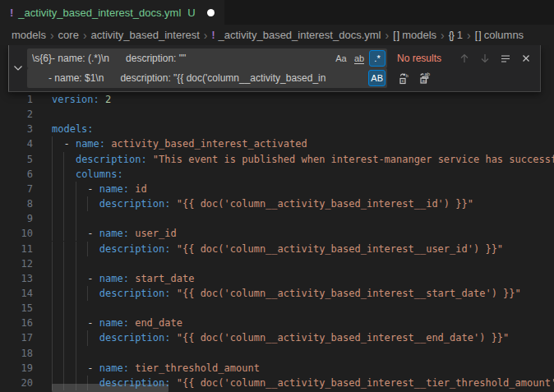 This screenshot has width=554, height=392. Describe the element at coordinates (277, 35) in the screenshot. I see `breadcrumb: models›core›activity_based_interest›!_ac…` at that location.